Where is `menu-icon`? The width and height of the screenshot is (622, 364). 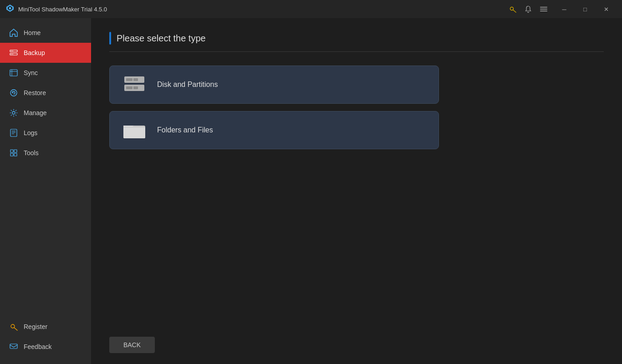 menu-icon is located at coordinates (544, 9).